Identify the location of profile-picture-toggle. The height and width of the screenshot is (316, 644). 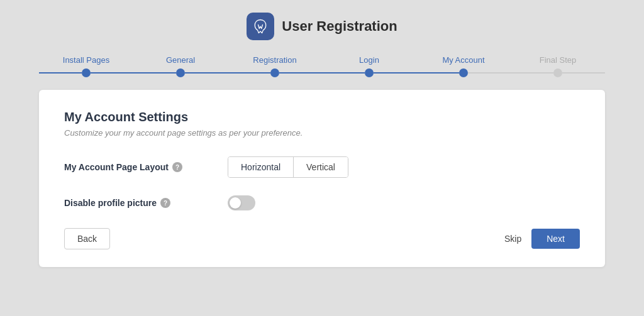
(242, 203).